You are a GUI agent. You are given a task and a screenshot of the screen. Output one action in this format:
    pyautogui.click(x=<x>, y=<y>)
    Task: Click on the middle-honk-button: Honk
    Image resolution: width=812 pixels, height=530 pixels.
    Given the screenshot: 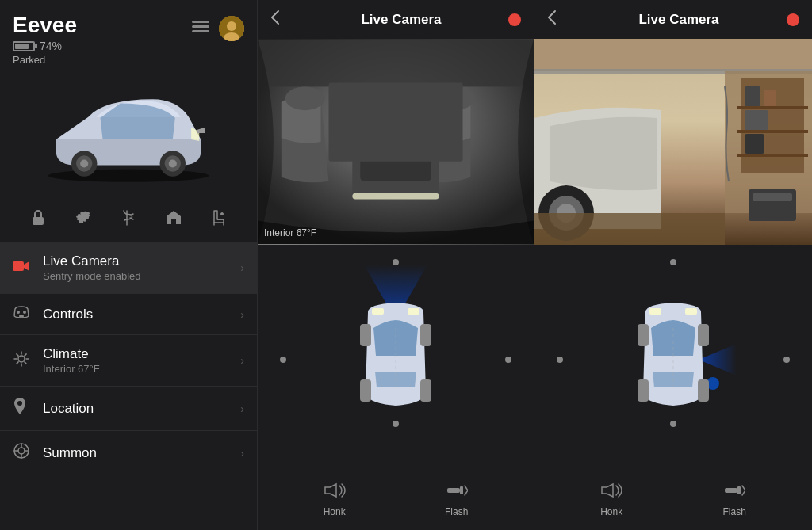 What is the action you would take?
    pyautogui.click(x=335, y=500)
    